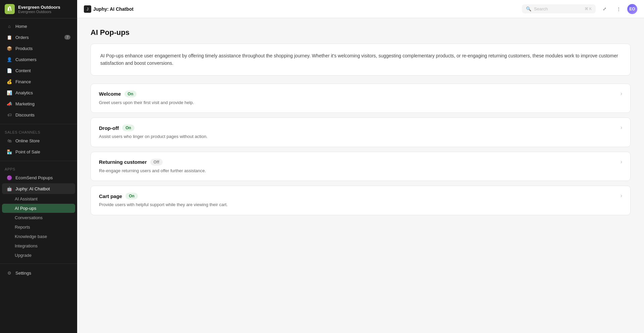 The width and height of the screenshot is (644, 333). What do you see at coordinates (39, 7) in the screenshot?
I see `store-name: Evergreen Outdoors` at bounding box center [39, 7].